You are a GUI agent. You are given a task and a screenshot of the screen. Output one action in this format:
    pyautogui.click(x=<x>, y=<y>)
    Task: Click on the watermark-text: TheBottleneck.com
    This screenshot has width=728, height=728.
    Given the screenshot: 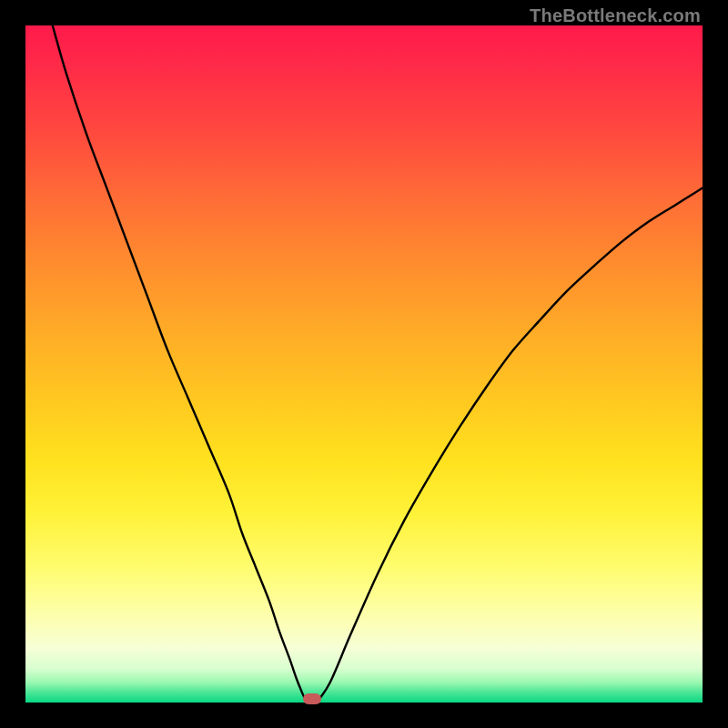 What is the action you would take?
    pyautogui.click(x=615, y=16)
    